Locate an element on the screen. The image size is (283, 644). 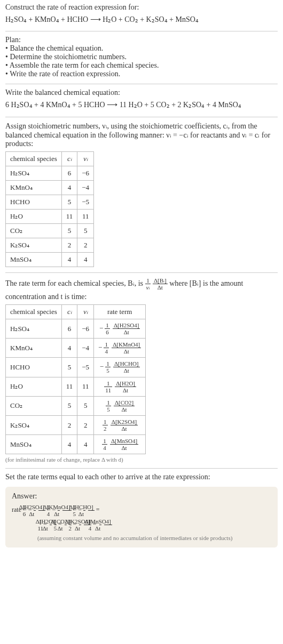
table-row: CO₂55 is located at coordinates (50, 230).